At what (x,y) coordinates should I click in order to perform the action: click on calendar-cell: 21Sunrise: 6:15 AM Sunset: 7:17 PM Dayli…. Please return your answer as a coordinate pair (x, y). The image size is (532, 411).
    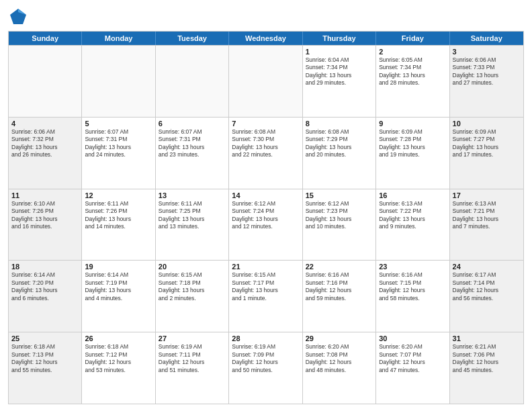
    Looking at the image, I should click on (266, 296).